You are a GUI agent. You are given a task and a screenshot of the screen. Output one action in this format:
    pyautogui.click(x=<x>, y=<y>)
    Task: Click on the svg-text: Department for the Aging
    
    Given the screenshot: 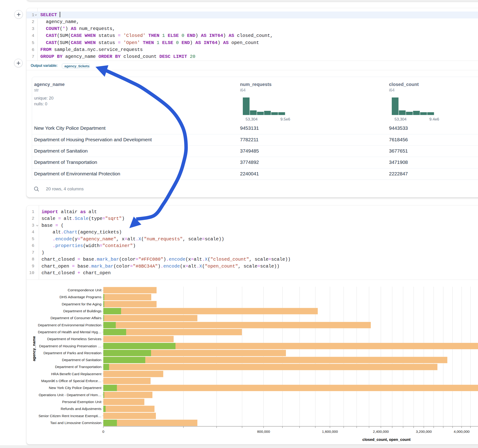 What is the action you would take?
    pyautogui.click(x=82, y=304)
    